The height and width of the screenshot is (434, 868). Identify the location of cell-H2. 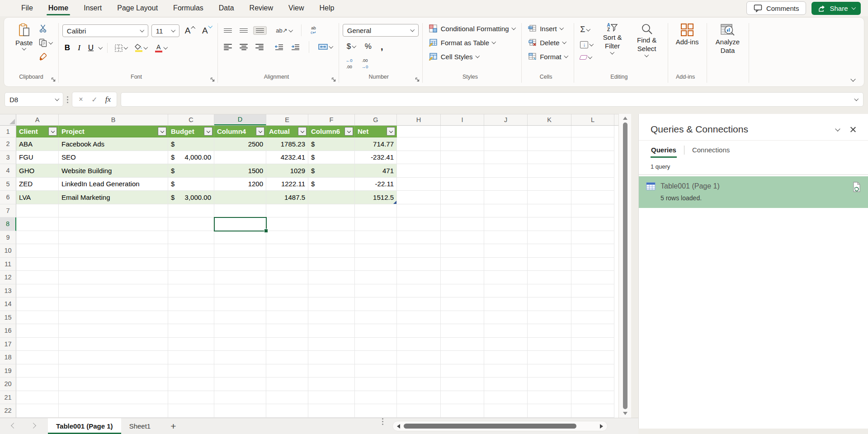
(419, 144).